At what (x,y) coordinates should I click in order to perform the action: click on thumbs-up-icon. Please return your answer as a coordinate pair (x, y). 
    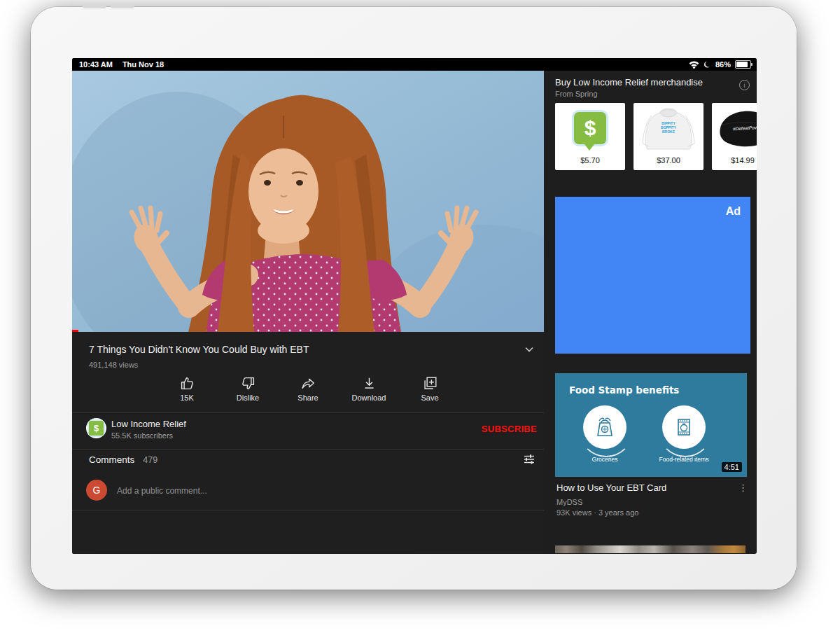
    Looking at the image, I should click on (188, 384).